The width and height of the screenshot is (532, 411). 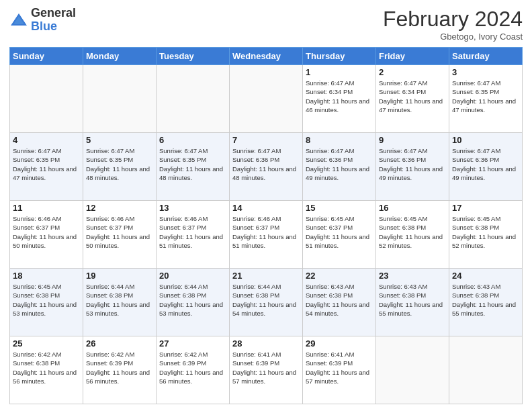 I want to click on day-number: 19, so click(x=120, y=275).